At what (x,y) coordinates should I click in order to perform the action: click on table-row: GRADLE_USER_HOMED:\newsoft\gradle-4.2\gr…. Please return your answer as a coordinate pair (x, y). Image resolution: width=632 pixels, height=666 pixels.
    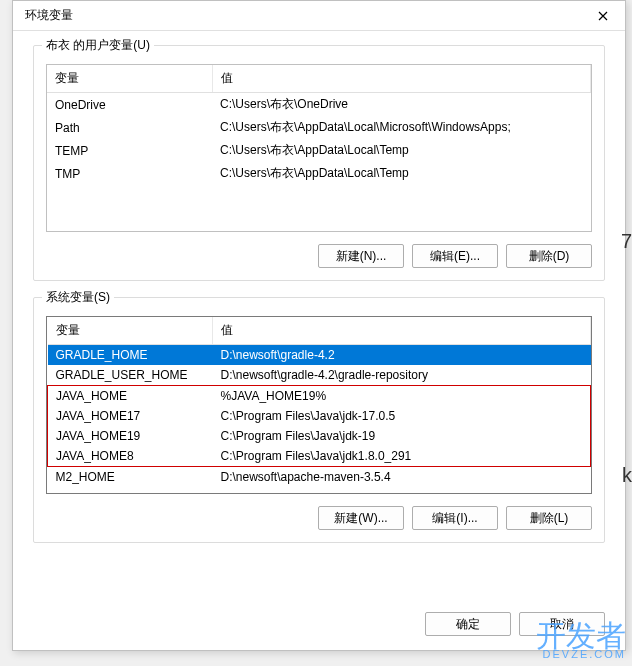
    Looking at the image, I should click on (320, 376).